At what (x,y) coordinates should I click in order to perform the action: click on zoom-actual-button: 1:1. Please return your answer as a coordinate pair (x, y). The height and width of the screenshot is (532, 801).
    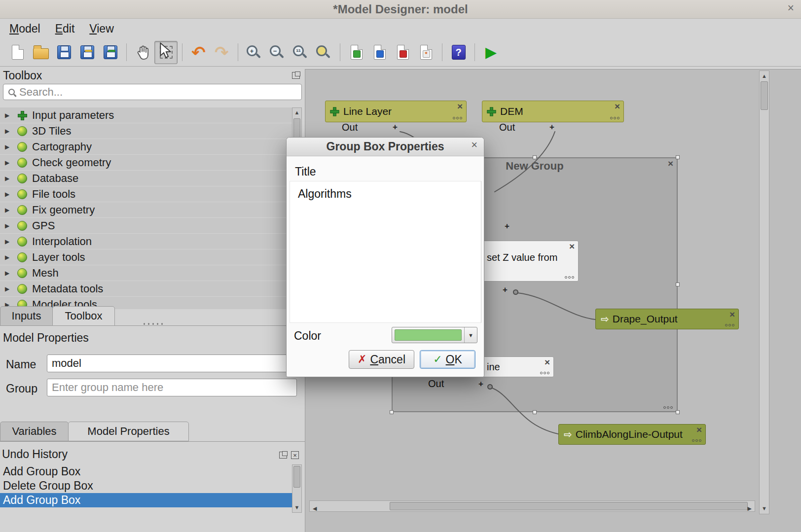
    Looking at the image, I should click on (301, 52).